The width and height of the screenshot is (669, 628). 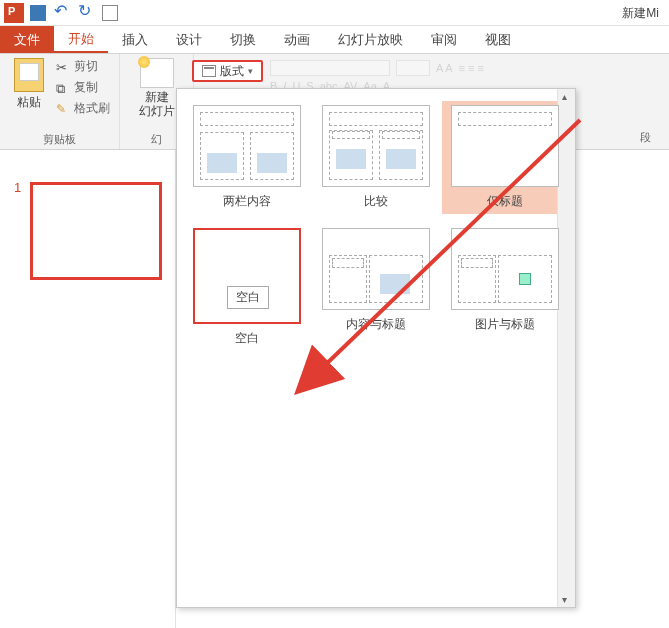 What do you see at coordinates (248, 298) in the screenshot?
I see `layout-blank-tooltip: 空白` at bounding box center [248, 298].